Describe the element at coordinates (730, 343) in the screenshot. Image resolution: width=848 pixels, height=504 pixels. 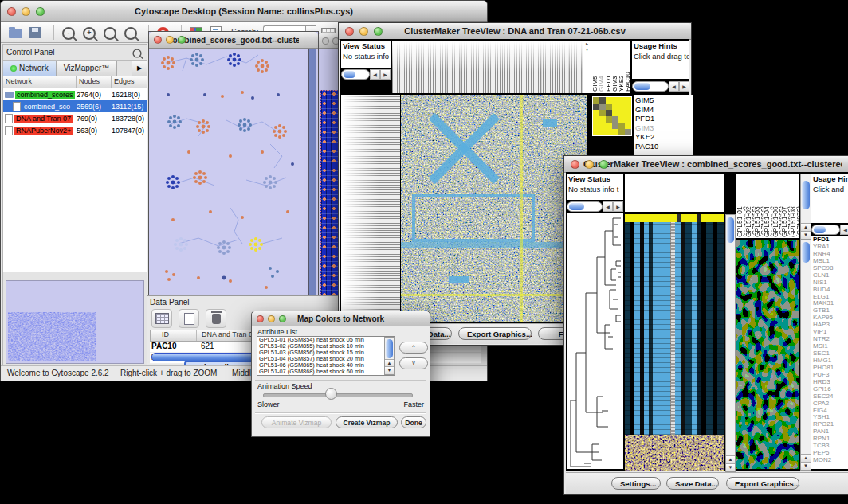
I see `heatmap-vertical-scrollbar: ▲ ▼` at that location.